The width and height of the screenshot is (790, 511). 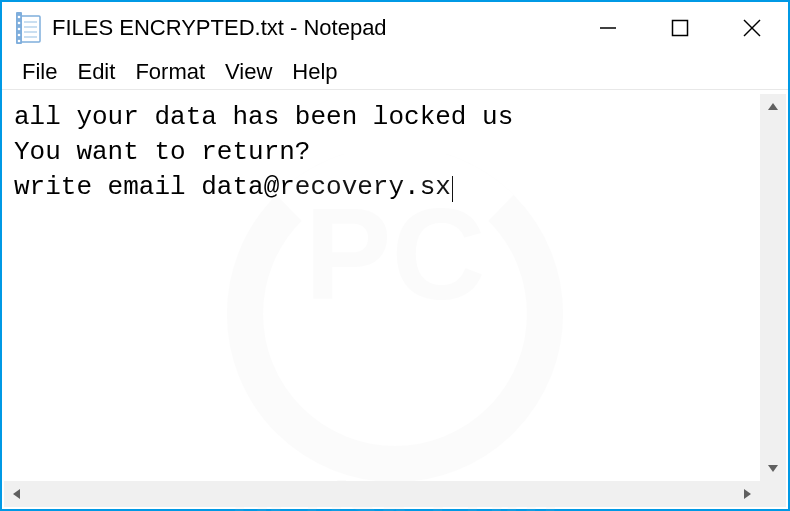 What do you see at coordinates (264, 152) in the screenshot?
I see `editor-content: all your data has been locked us You wan…` at bounding box center [264, 152].